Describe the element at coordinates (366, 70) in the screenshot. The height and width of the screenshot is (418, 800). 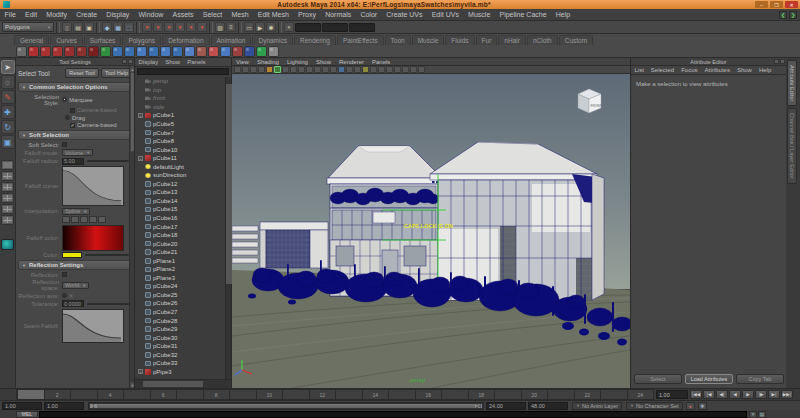
I see `use-all-lights-icon` at that location.